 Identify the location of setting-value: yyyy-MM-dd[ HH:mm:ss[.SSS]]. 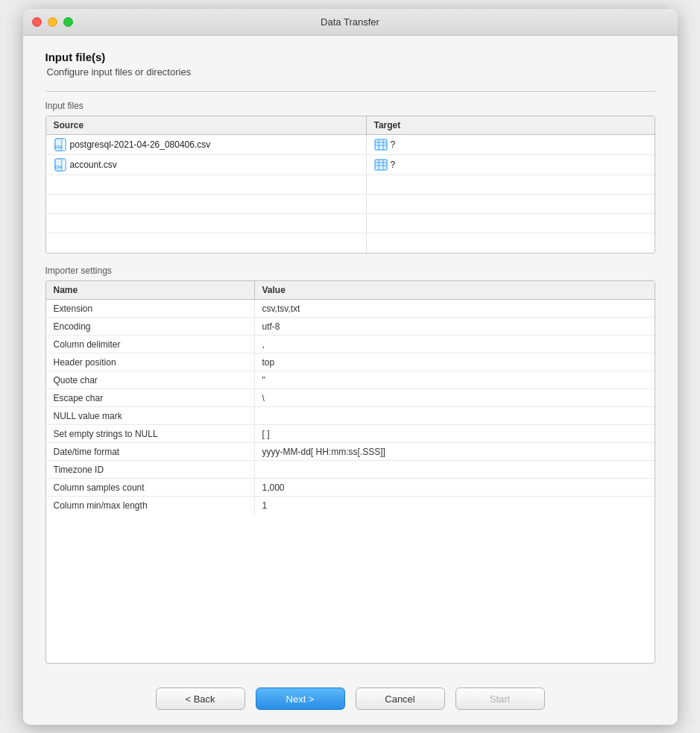
(455, 452).